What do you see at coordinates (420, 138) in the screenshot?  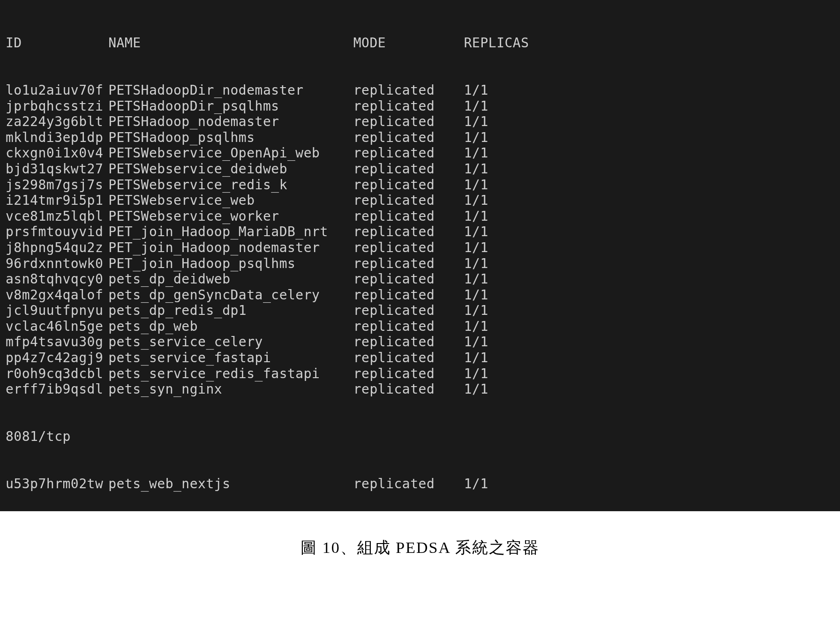 I see `table-row: mklndi3ep1dpPETSHadoop_psqlhmsreplicated…` at bounding box center [420, 138].